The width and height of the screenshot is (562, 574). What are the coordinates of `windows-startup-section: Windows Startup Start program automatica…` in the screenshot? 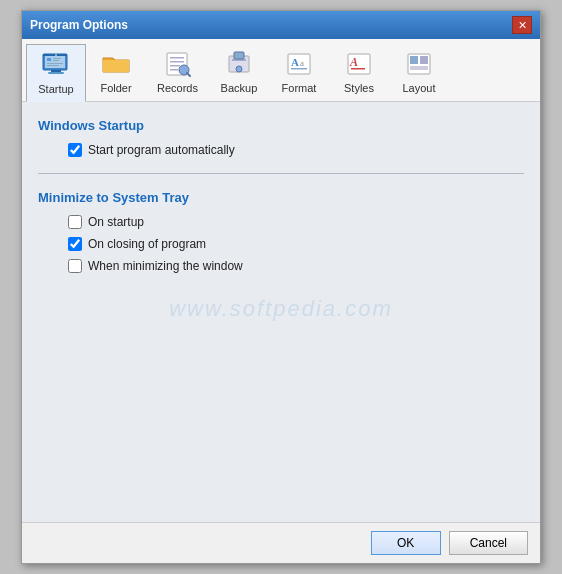 It's located at (281, 138).